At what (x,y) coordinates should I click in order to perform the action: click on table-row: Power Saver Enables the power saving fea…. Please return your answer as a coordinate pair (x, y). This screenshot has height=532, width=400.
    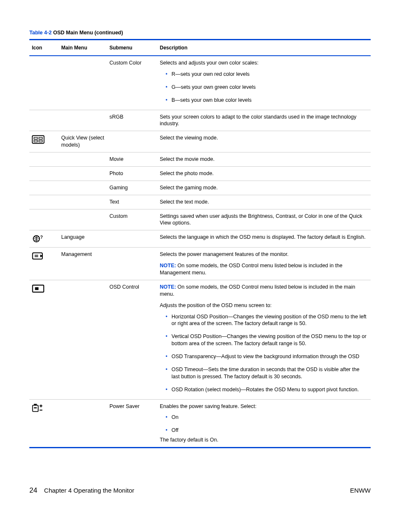
    Looking at the image, I should click on (200, 424).